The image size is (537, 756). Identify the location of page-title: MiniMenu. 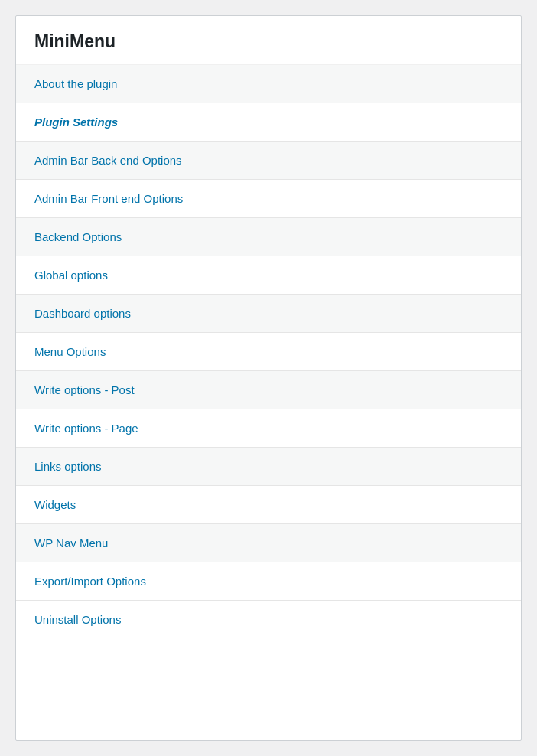
(268, 41).